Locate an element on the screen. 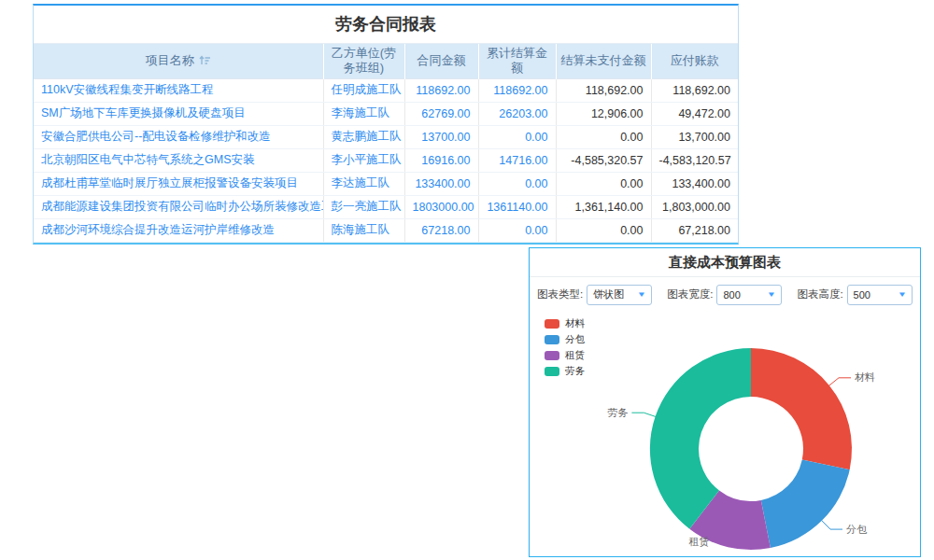 The height and width of the screenshot is (560, 934). project-name-link: 北京朝阳区电气中芯特气系统之GMS安装 is located at coordinates (178, 161).